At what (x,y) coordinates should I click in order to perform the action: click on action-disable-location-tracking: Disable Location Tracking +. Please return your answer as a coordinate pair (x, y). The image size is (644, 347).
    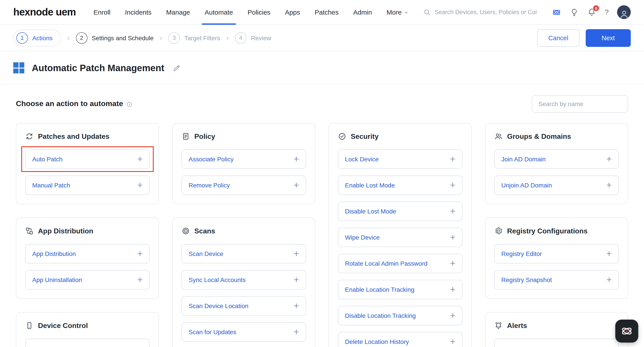
    Looking at the image, I should click on (400, 316).